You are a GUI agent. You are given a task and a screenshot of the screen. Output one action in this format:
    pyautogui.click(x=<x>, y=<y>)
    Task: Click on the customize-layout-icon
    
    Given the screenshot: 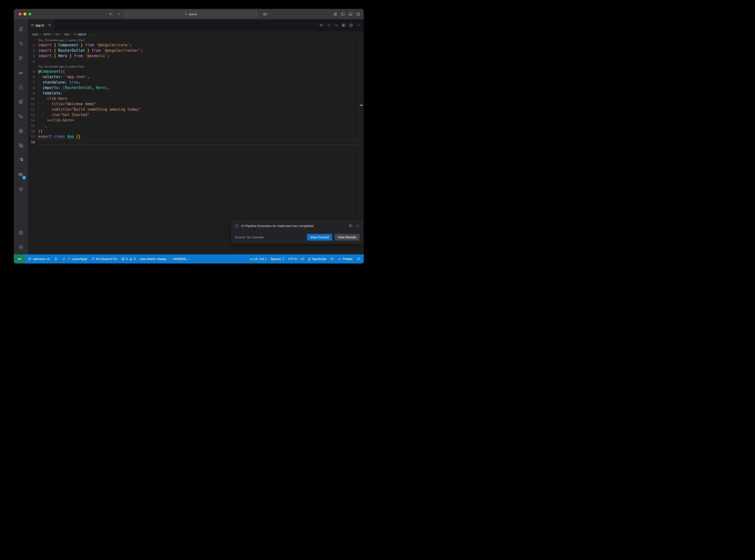 What is the action you would take?
    pyautogui.click(x=335, y=14)
    